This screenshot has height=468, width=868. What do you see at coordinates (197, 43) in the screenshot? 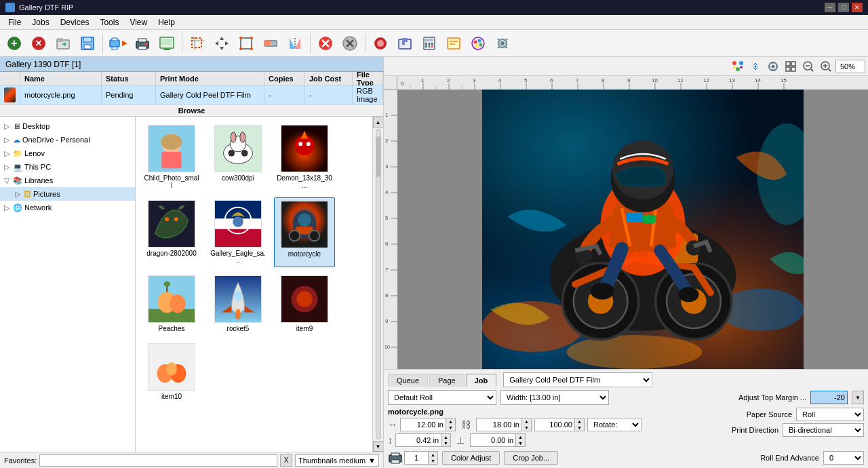
I see `crop-button` at bounding box center [197, 43].